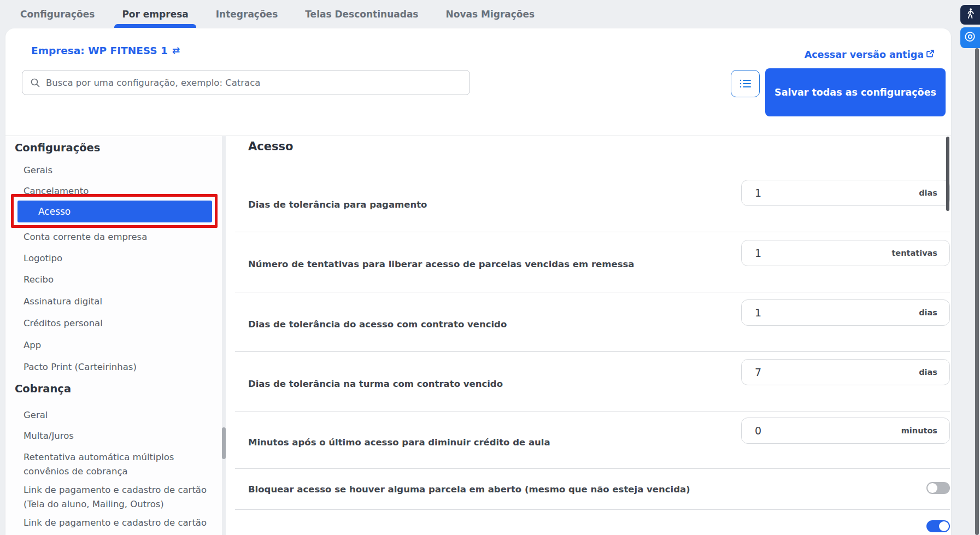 Image resolution: width=980 pixels, height=535 pixels. I want to click on sidebar-item-geral: Geral, so click(118, 415).